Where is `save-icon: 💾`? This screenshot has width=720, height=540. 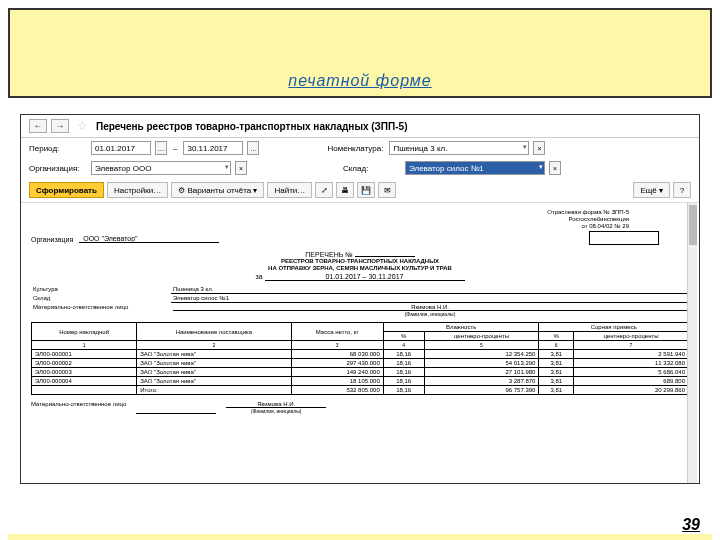 save-icon: 💾 is located at coordinates (366, 190).